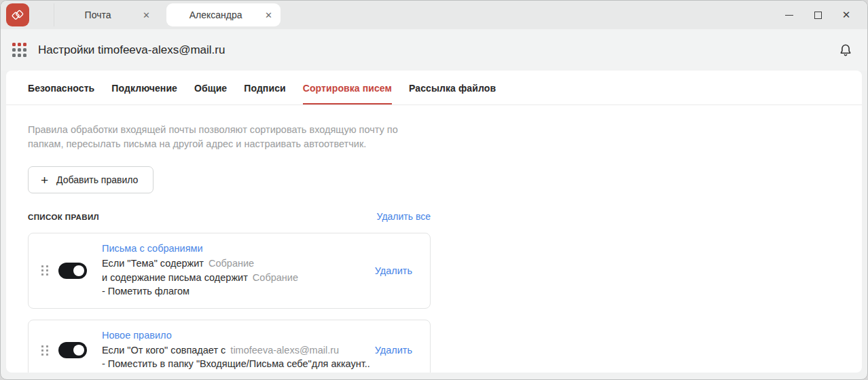 The width and height of the screenshot is (868, 380). I want to click on rules-list-label: СПИСОК ПРАВИЛ, so click(64, 217).